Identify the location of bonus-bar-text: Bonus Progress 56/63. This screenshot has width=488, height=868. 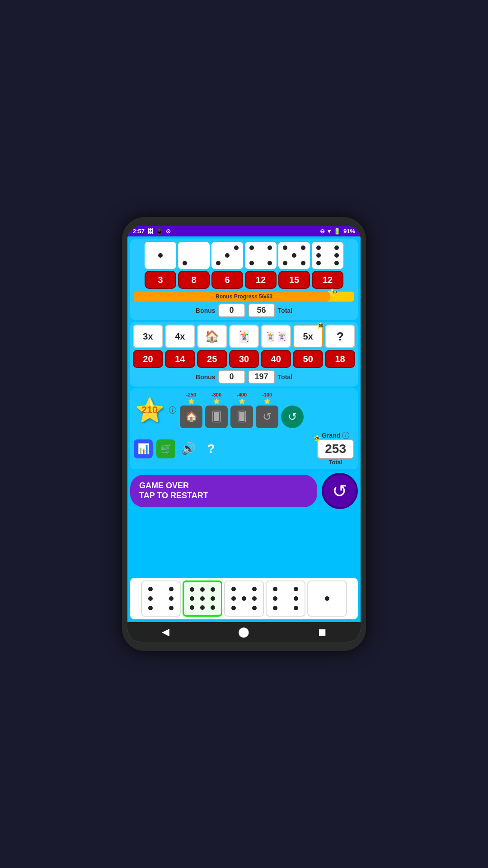
(244, 297).